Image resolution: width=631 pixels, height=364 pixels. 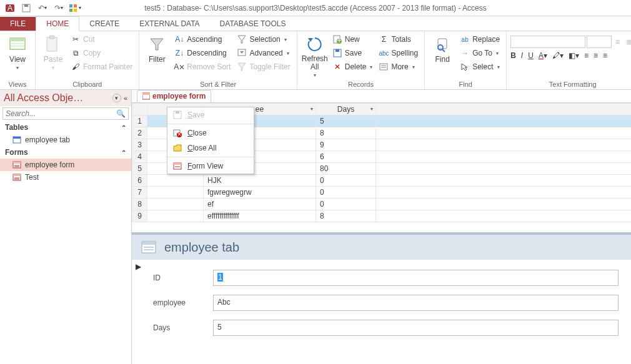 I want to click on table-row: 7fgwregwegrw0, so click(x=382, y=192).